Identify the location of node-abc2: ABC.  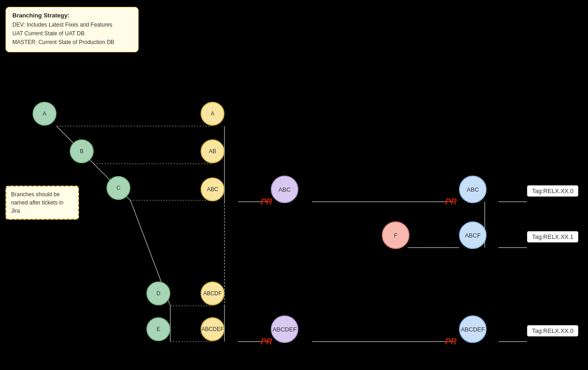
(213, 189).